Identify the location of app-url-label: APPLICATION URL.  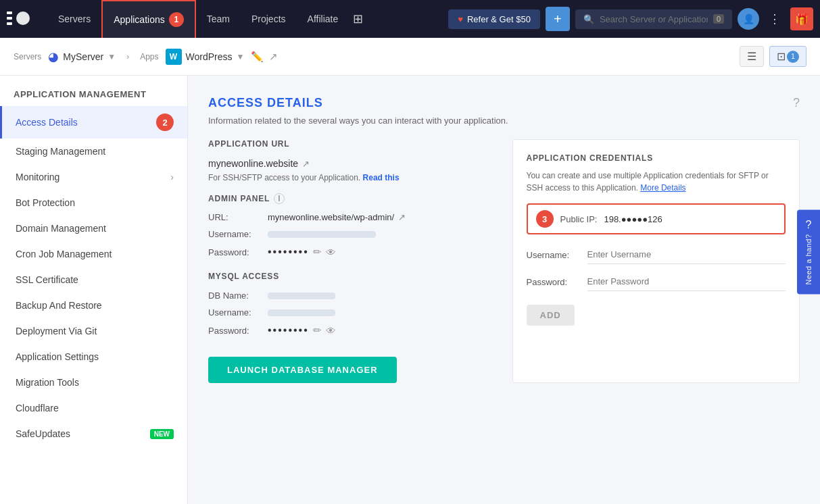
(352, 144).